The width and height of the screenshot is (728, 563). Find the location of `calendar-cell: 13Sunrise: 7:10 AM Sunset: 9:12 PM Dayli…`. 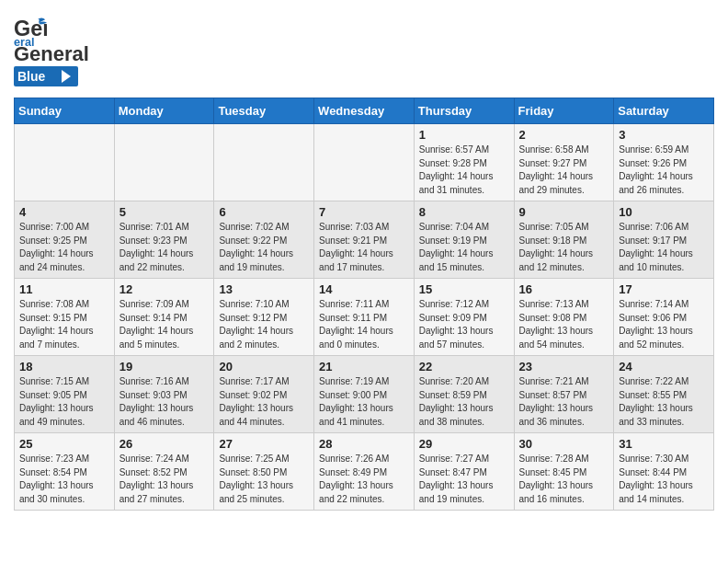

calendar-cell: 13Sunrise: 7:10 AM Sunset: 9:12 PM Dayli… is located at coordinates (265, 317).